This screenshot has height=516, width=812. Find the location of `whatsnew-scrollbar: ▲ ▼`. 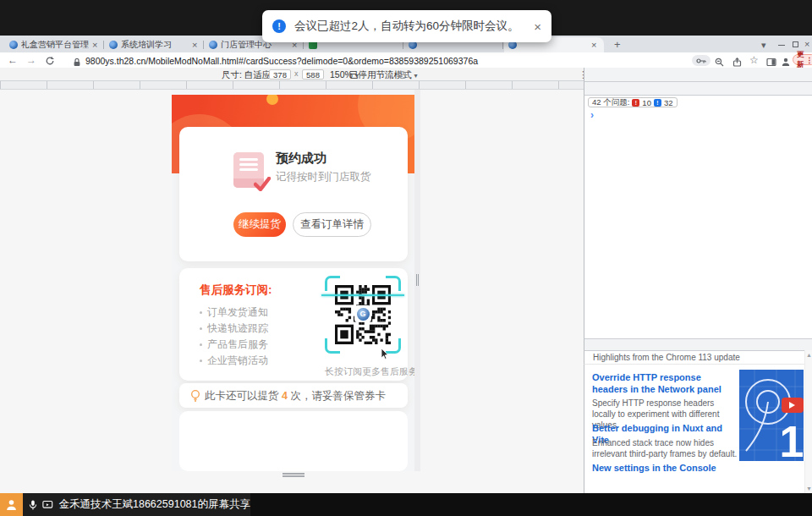

whatsnew-scrollbar: ▲ ▼ is located at coordinates (809, 421).